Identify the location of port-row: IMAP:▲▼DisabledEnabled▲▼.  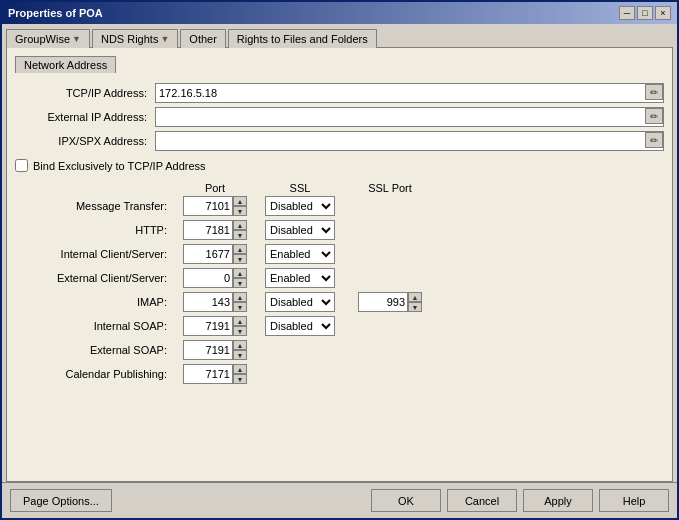
(340, 302).